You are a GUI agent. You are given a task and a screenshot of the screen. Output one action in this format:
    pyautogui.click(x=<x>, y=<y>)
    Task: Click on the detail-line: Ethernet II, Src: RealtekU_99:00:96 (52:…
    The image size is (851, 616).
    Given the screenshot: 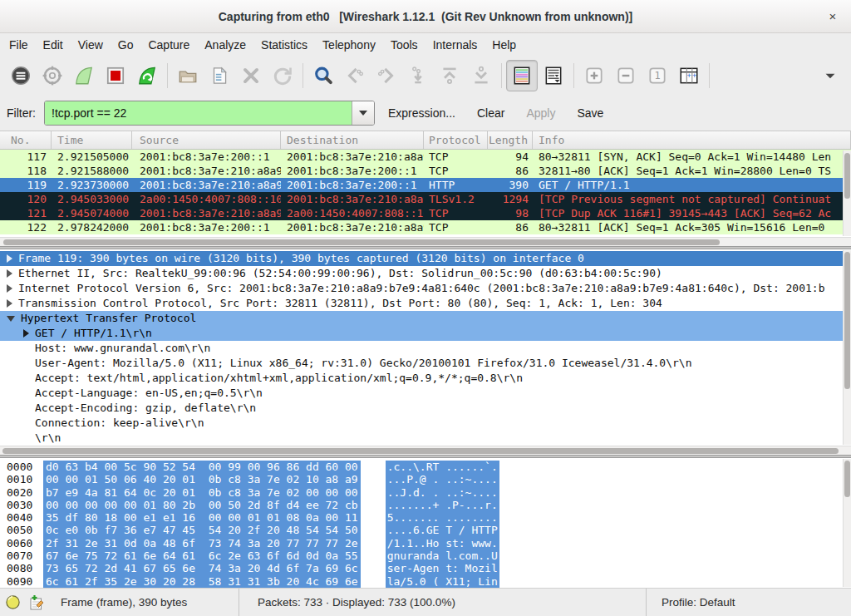 What is the action you would take?
    pyautogui.click(x=426, y=274)
    